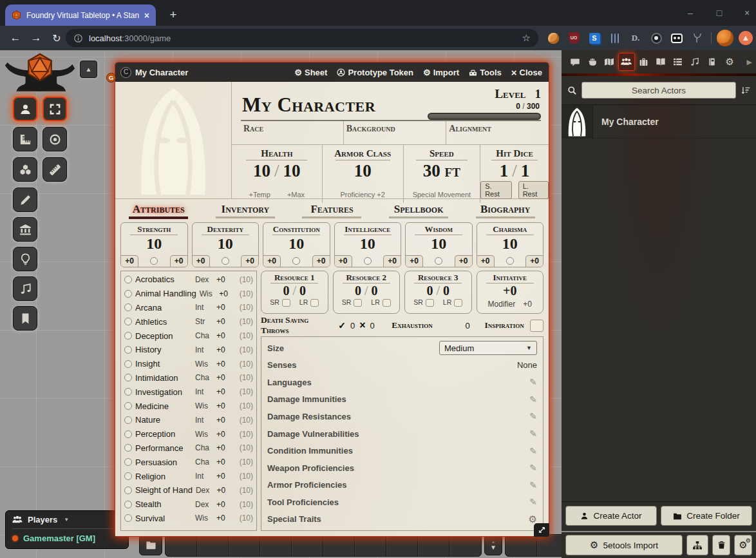  Describe the element at coordinates (644, 62) in the screenshot. I see `sidebar-tab-items` at that location.